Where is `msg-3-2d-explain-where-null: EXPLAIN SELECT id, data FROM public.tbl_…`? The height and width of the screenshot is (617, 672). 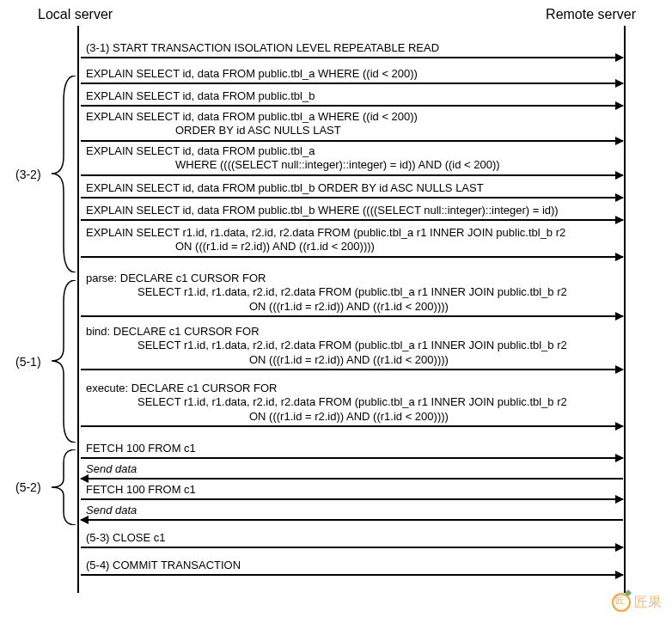 msg-3-2d-explain-where-null: EXPLAIN SELECT id, data FROM public.tbl_… is located at coordinates (352, 160).